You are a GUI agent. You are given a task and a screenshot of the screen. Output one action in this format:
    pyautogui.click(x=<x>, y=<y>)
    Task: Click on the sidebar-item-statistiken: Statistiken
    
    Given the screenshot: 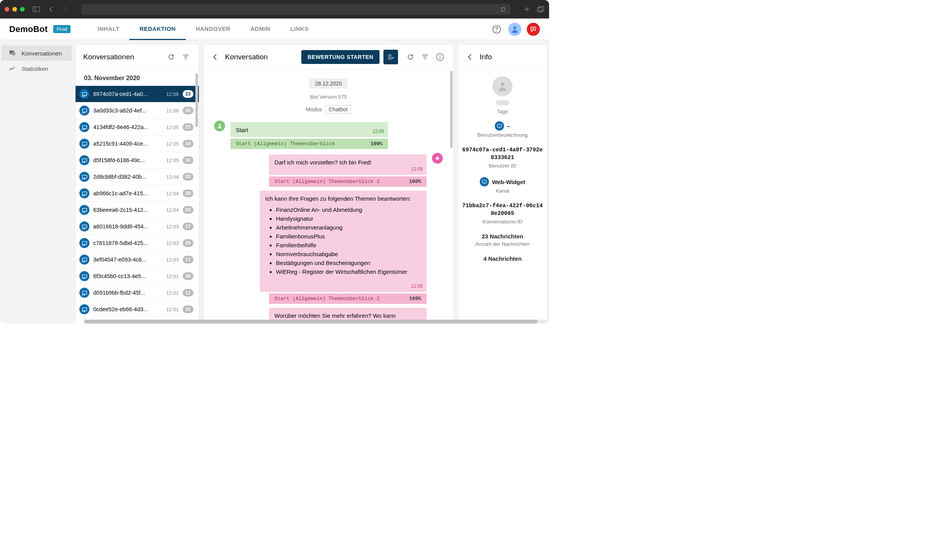 What is the action you would take?
    pyautogui.click(x=37, y=69)
    